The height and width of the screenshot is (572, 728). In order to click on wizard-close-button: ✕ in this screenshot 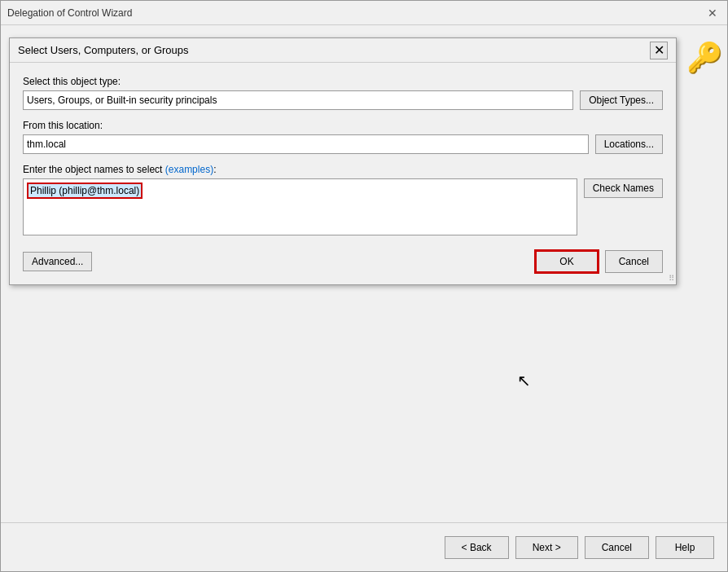, I will do `click(713, 13)`.